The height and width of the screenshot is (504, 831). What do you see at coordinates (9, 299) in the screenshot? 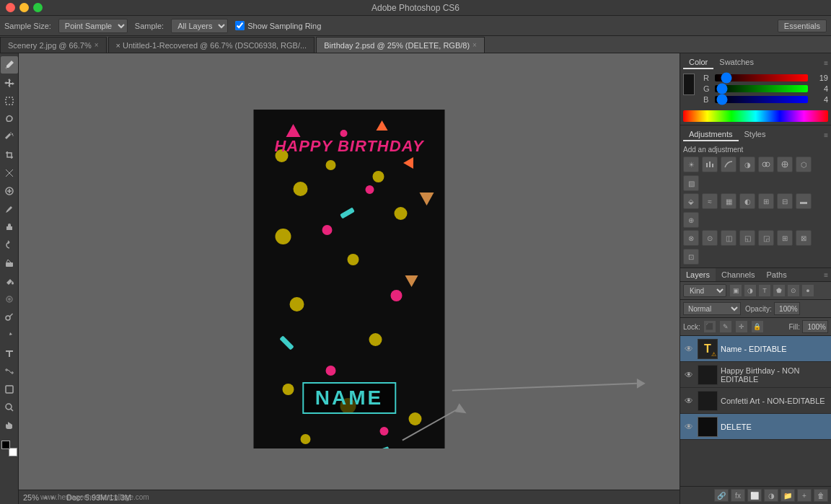
I see `blur-tool` at bounding box center [9, 299].